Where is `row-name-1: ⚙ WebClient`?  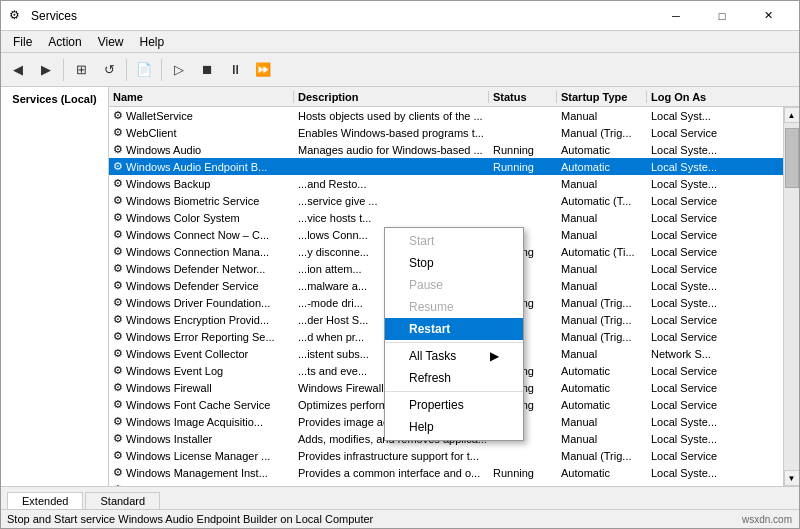 row-name-1: ⚙ WebClient is located at coordinates (202, 132).